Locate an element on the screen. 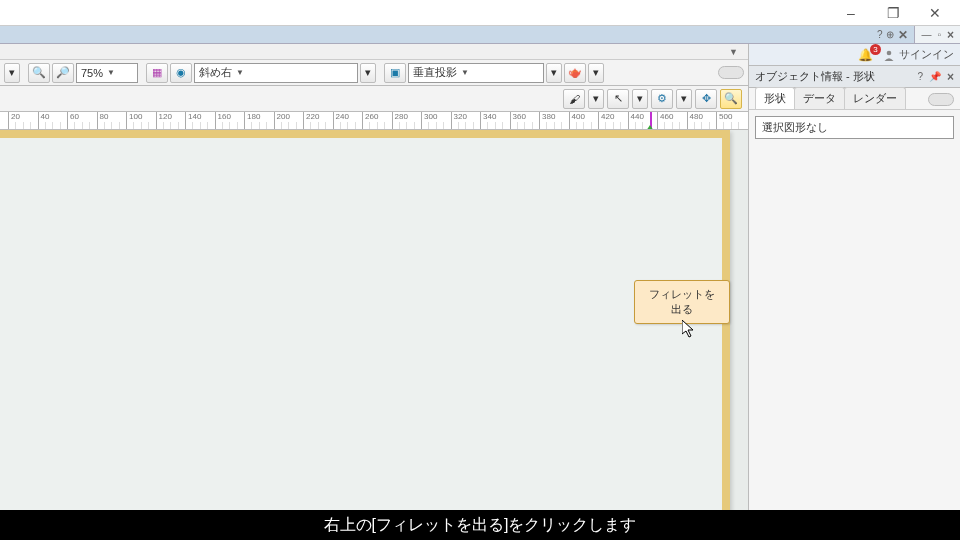  toolbar-help-pill is located at coordinates (731, 72).